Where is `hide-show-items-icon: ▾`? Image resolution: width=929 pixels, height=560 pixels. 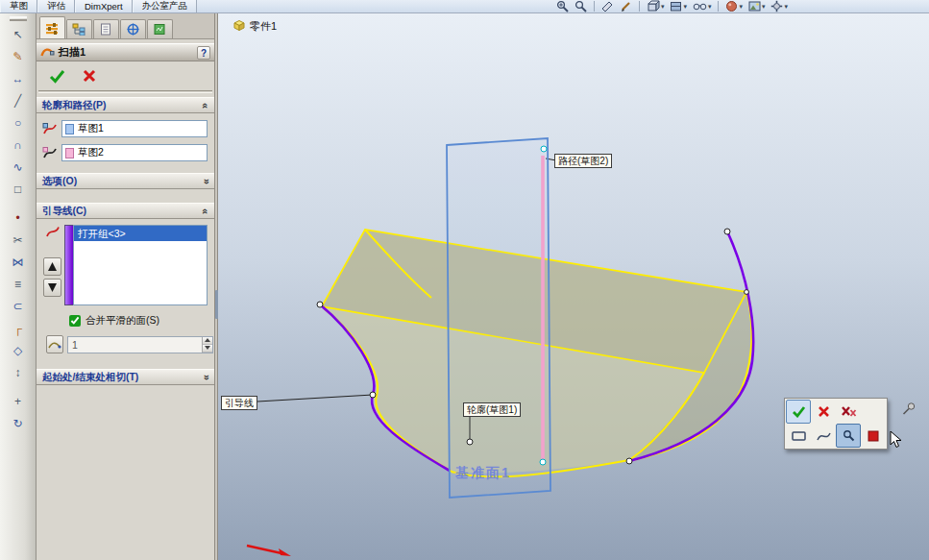 hide-show-items-icon: ▾ is located at coordinates (702, 6).